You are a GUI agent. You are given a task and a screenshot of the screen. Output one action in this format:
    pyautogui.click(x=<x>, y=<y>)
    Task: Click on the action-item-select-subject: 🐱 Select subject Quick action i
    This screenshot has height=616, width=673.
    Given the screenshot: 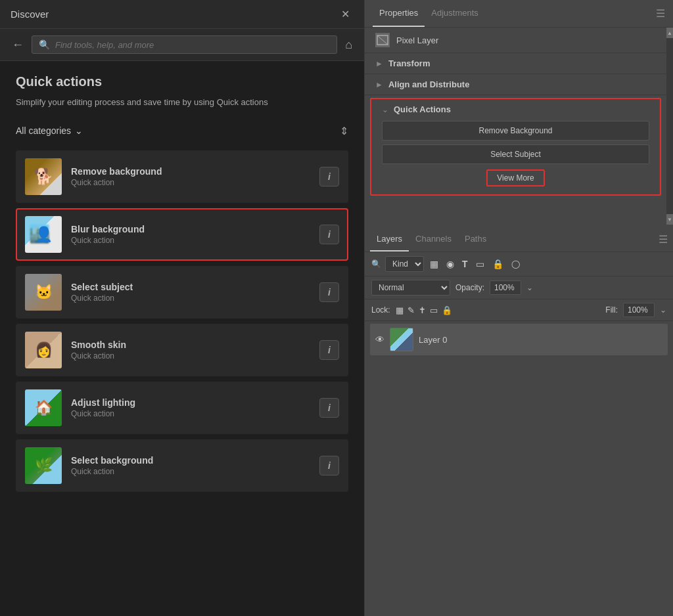 What is the action you would take?
    pyautogui.click(x=182, y=292)
    